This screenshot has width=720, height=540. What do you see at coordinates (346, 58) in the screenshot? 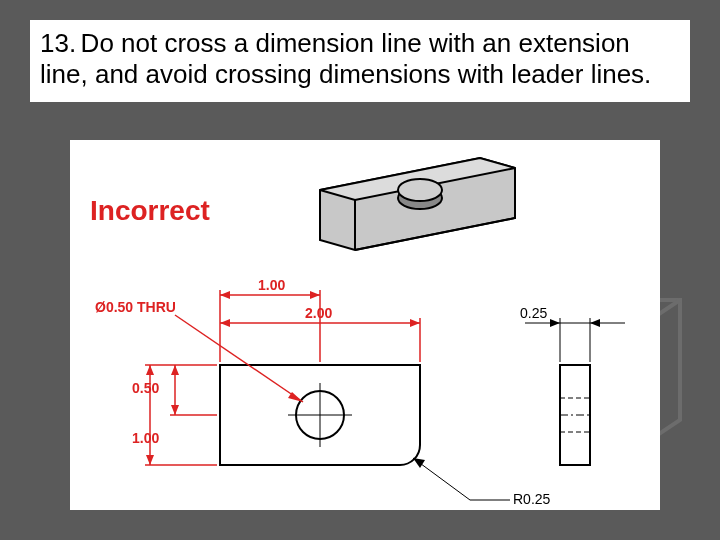
I see `rule-text: Do not cross a dimension line with an ex…` at bounding box center [346, 58].